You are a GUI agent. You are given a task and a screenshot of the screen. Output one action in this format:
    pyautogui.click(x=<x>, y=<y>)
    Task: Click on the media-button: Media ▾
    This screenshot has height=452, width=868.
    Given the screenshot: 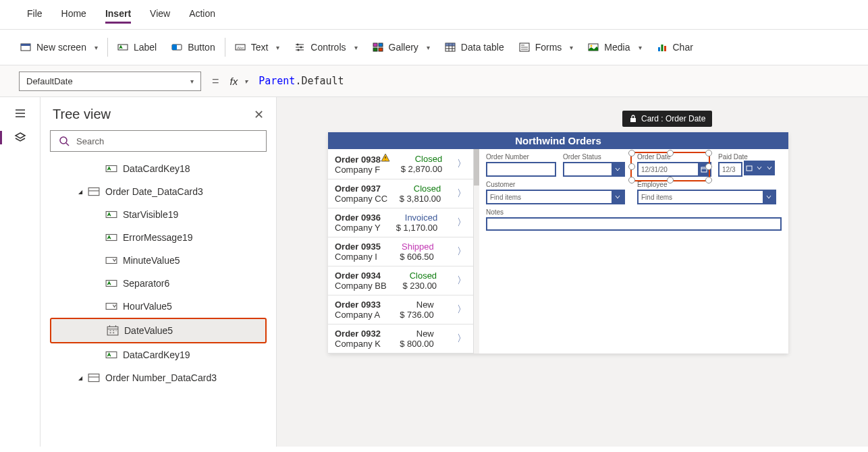 What is the action you would take?
    pyautogui.click(x=614, y=47)
    